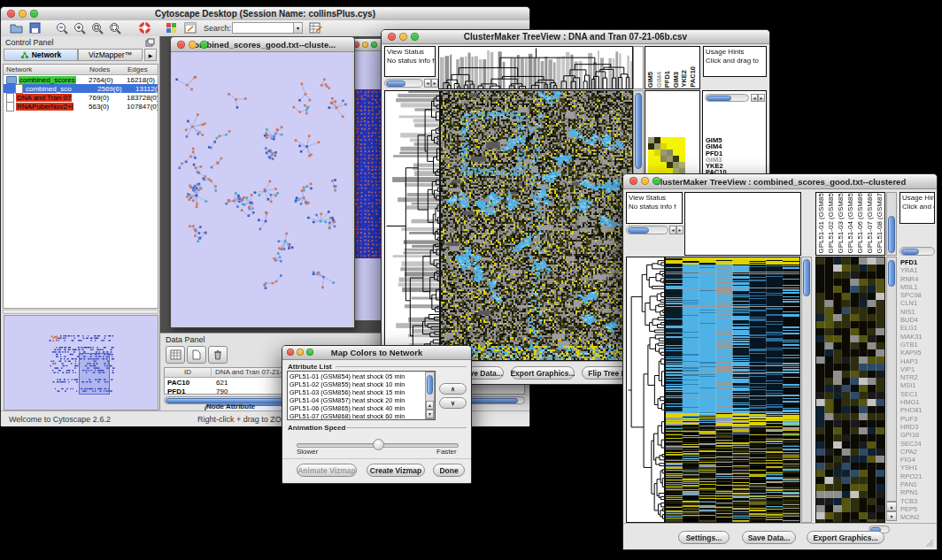 This screenshot has width=942, height=560. Describe the element at coordinates (377, 445) in the screenshot. I see `animation-speed-slider` at that location.